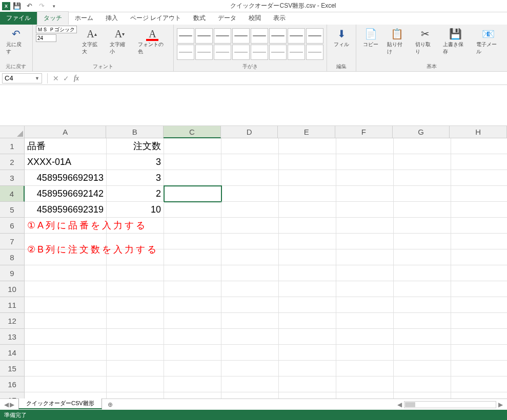  Describe the element at coordinates (308, 146) in the screenshot. I see `cell-E1` at that location.